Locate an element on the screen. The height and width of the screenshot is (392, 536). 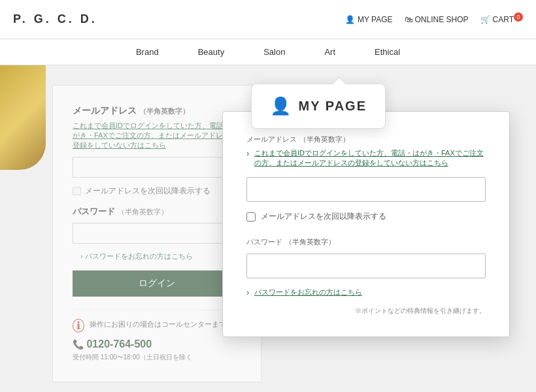
header: P. G. C. D. 👤 MY PAGE 🛍 ONLINE SHOP 🛒 CA… is located at coordinates (268, 20).